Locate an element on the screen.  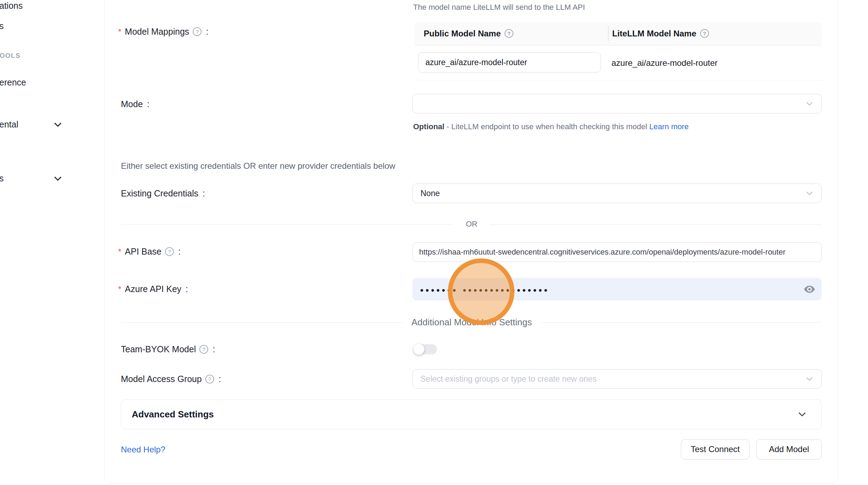
azure-api-key-input: ••••••• •••••••••••••••• is located at coordinates (617, 289).